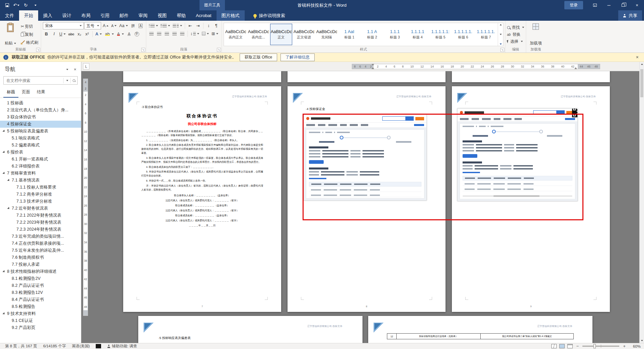 This screenshot has height=349, width=644. What do you see at coordinates (46, 34) in the screenshot?
I see `bold-button: B` at bounding box center [46, 34].